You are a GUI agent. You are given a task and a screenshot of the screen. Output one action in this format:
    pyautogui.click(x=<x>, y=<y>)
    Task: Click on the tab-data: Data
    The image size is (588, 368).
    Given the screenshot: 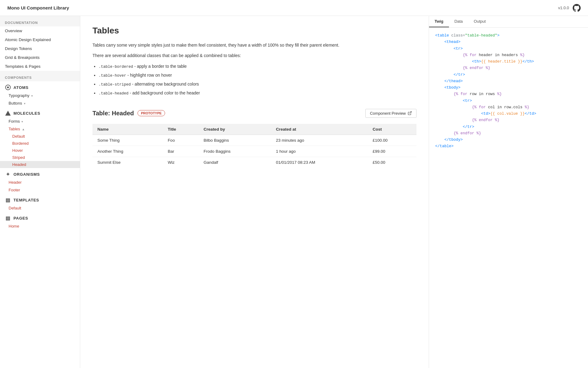 What is the action you would take?
    pyautogui.click(x=459, y=21)
    